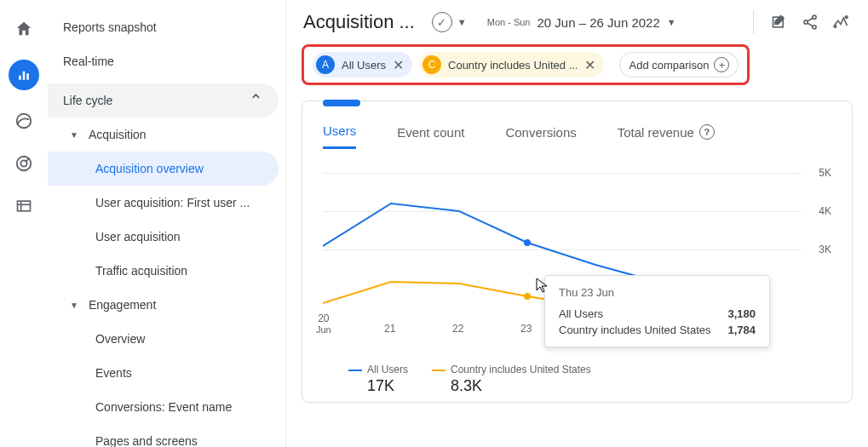 Image resolution: width=868 pixels, height=447 pixels. Describe the element at coordinates (540, 133) in the screenshot. I see `tab-label: Conversions` at that location.